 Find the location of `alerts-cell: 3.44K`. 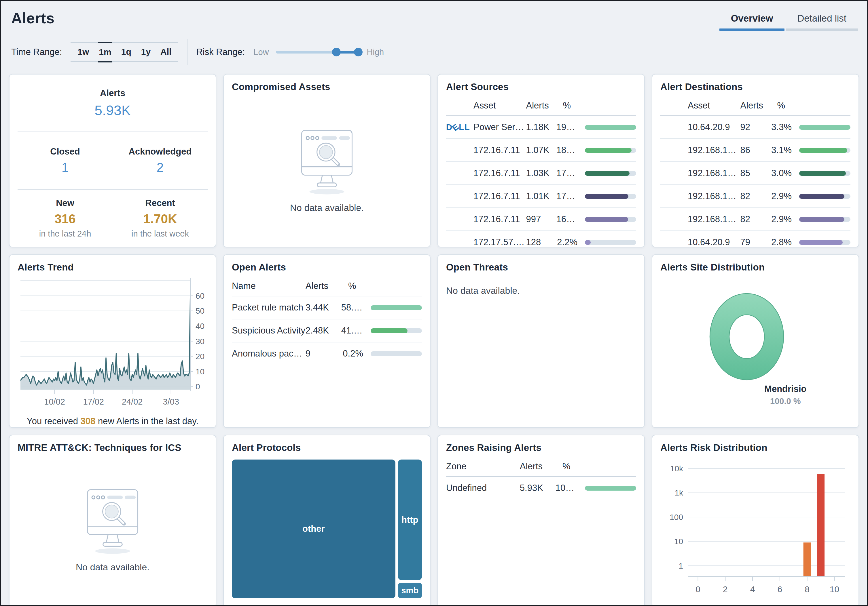

alerts-cell: 3.44K is located at coordinates (324, 308).